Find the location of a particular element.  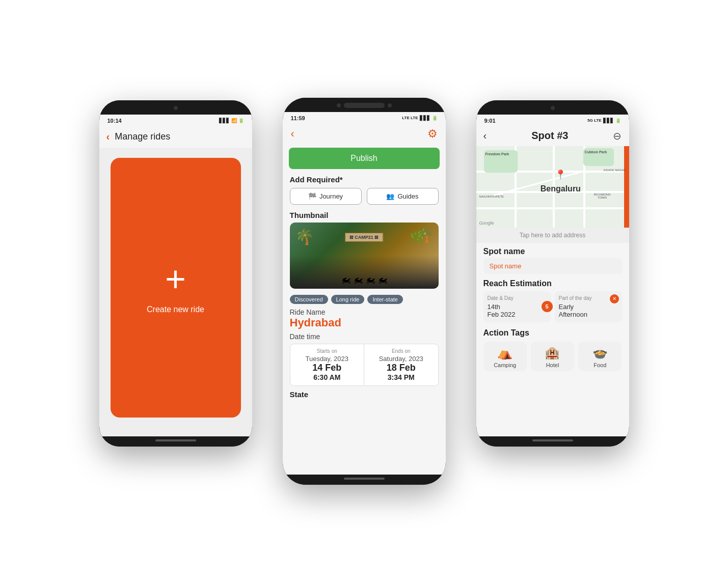

tree-right2: 🌿 is located at coordinates (417, 237).